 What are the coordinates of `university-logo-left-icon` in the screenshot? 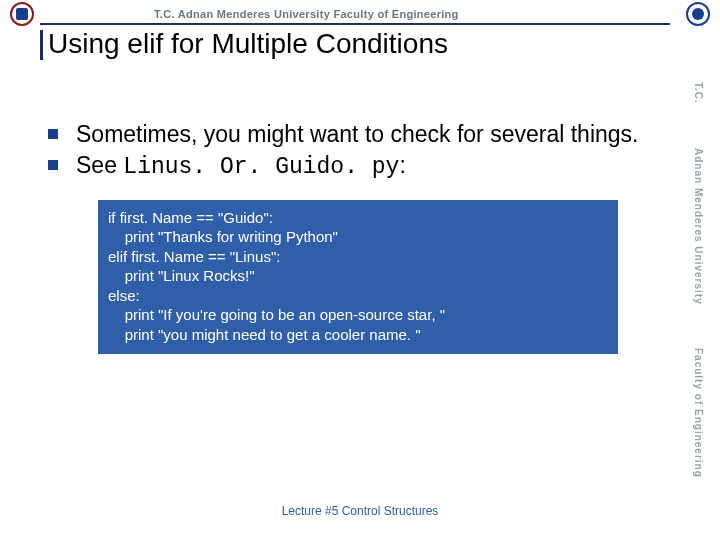 It's located at (22, 14).